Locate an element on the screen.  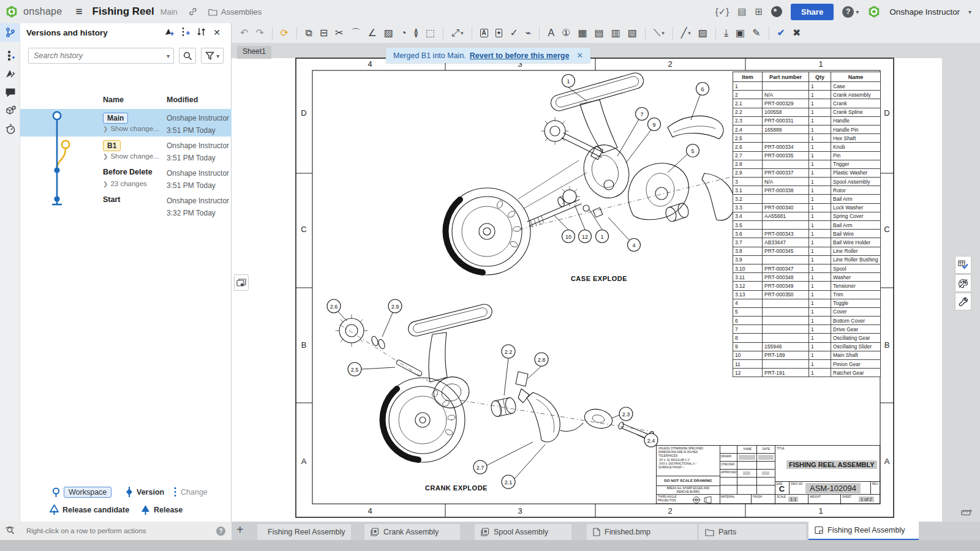
learning-center-icon is located at coordinates (777, 12).